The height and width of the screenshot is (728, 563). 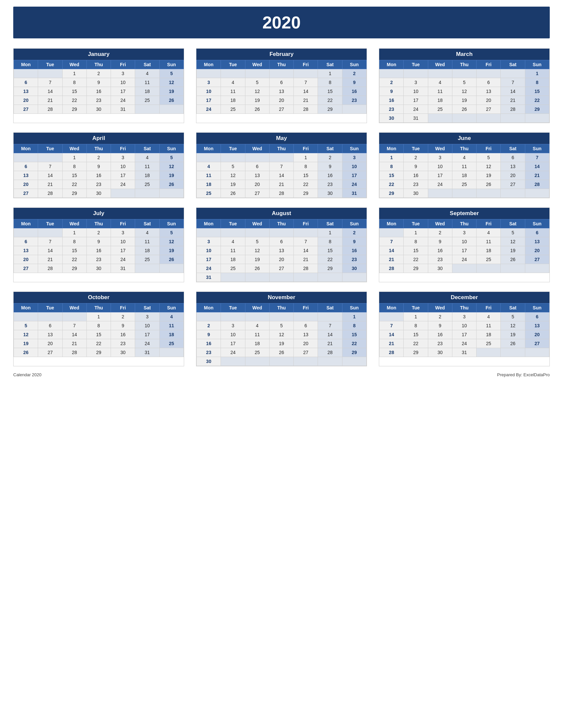 I want to click on weekday-header: Sun, so click(x=171, y=224).